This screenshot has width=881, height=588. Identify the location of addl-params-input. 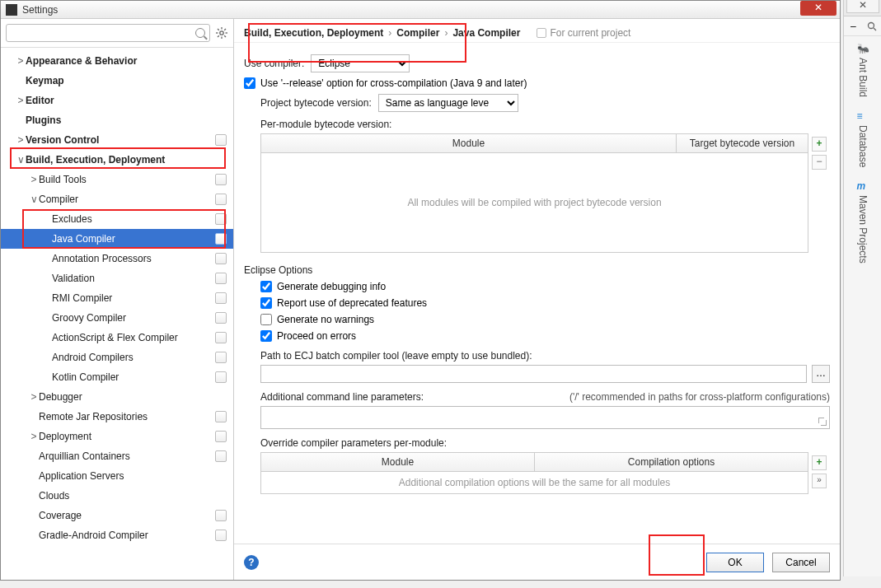
(546, 418).